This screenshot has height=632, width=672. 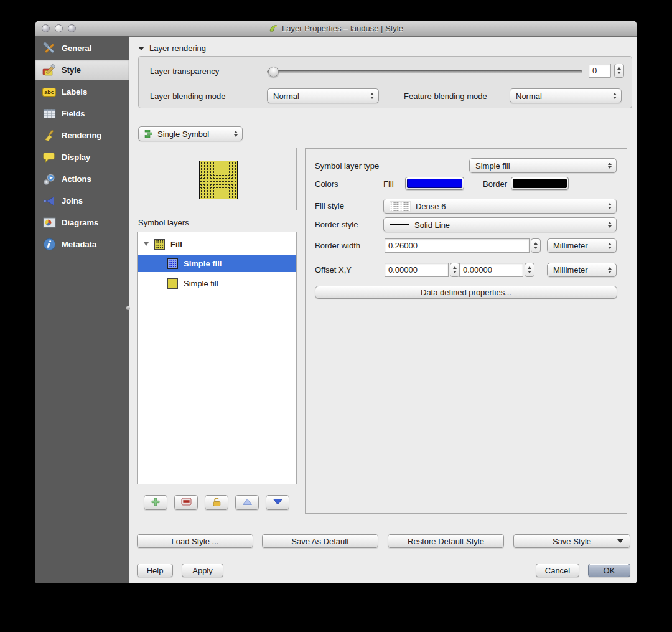 What do you see at coordinates (80, 223) in the screenshot?
I see `sidebar-item-label: Diagrams` at bounding box center [80, 223].